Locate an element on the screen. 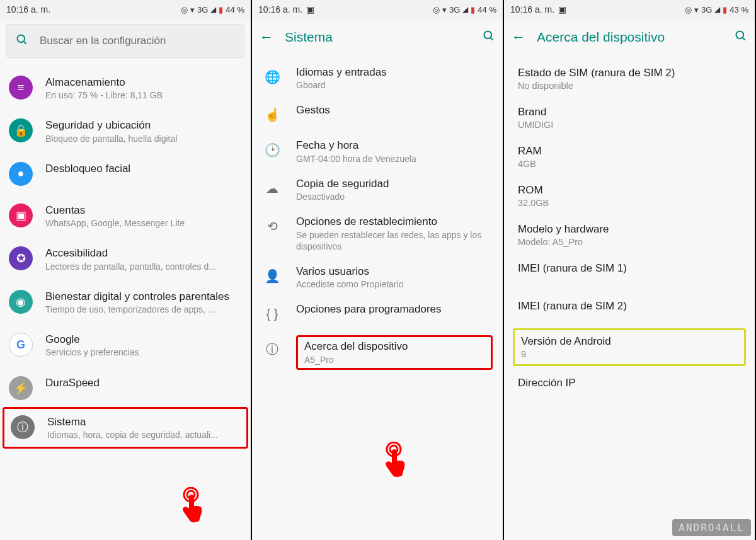 This screenshot has height=540, width=756. about-ip: Dirección IP is located at coordinates (629, 383).